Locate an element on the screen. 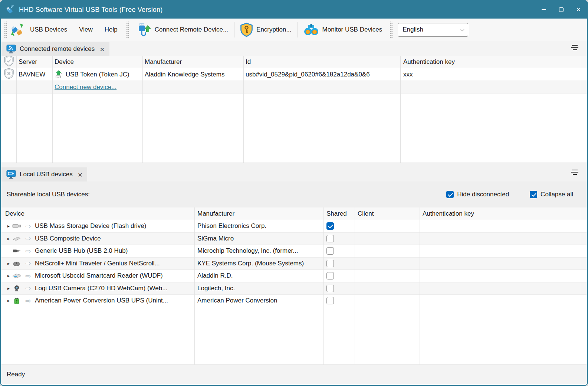 The width and height of the screenshot is (588, 386). remote-monitor-signal-icon is located at coordinates (11, 49).